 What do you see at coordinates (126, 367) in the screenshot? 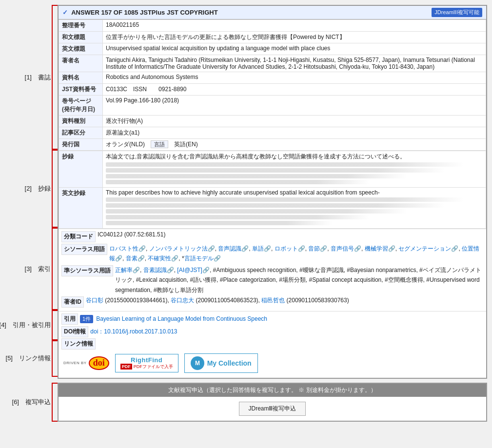
I see `pdf-tag: PDF` at bounding box center [126, 367].